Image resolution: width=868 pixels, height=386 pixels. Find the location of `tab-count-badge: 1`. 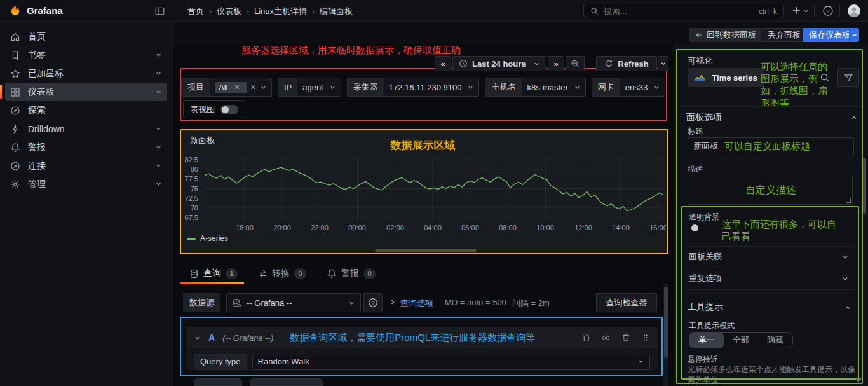

tab-count-badge: 1 is located at coordinates (231, 273).